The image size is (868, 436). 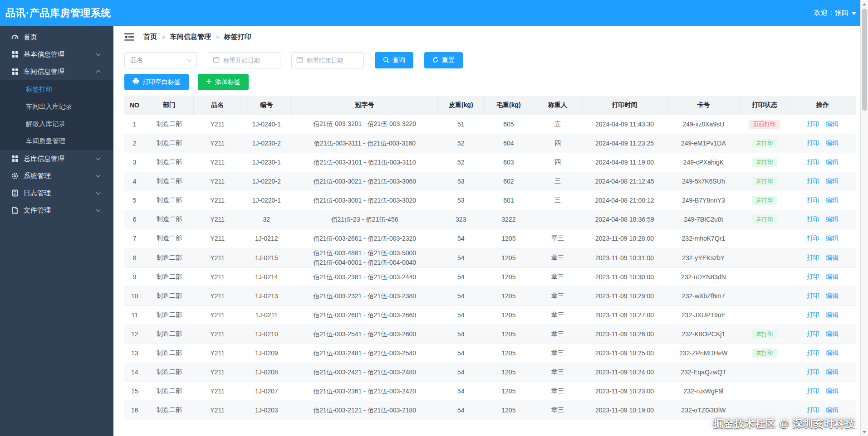 I want to click on scroll-up-button, so click(x=864, y=4).